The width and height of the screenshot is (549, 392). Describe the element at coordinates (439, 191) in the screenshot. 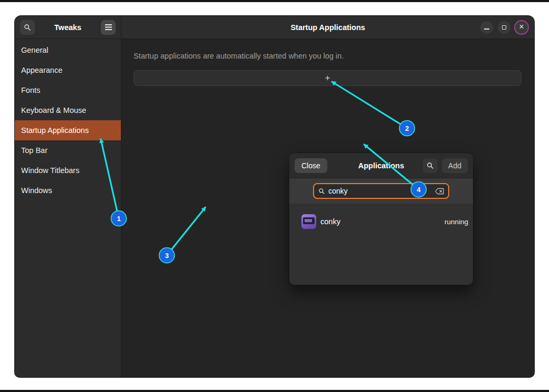

I see `clear-search-button` at that location.